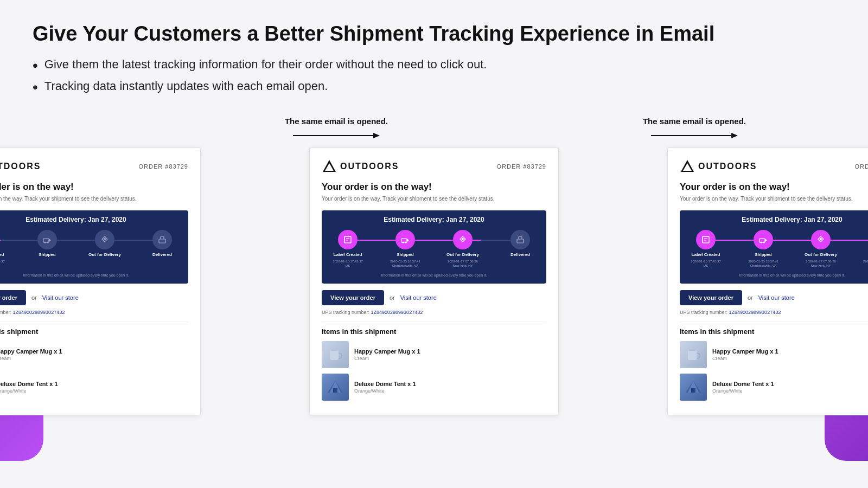 This screenshot has width=868, height=488. I want to click on step-4-2: Delivered, so click(520, 244).